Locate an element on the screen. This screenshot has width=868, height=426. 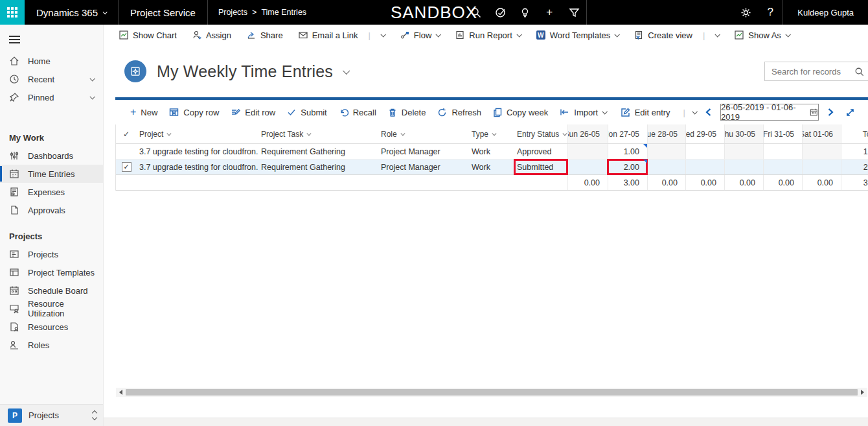
horizontal-scrollbar is located at coordinates (492, 392).